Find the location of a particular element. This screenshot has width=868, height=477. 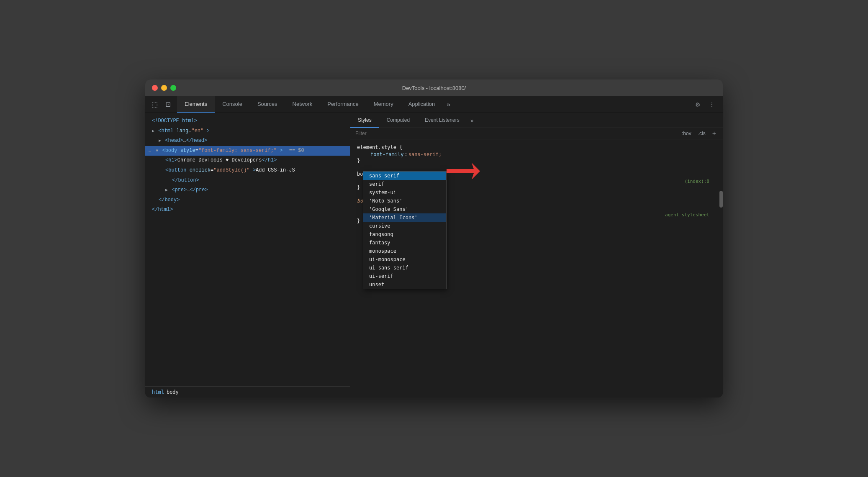

autocomplete-item-unset: unset is located at coordinates (405, 285).